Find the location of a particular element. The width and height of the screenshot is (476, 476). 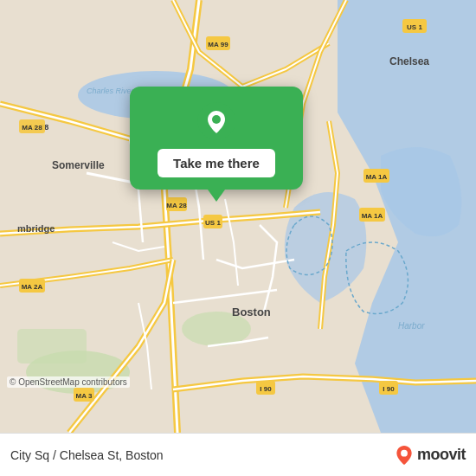

svg-text: Somerville is located at coordinates (78, 165).